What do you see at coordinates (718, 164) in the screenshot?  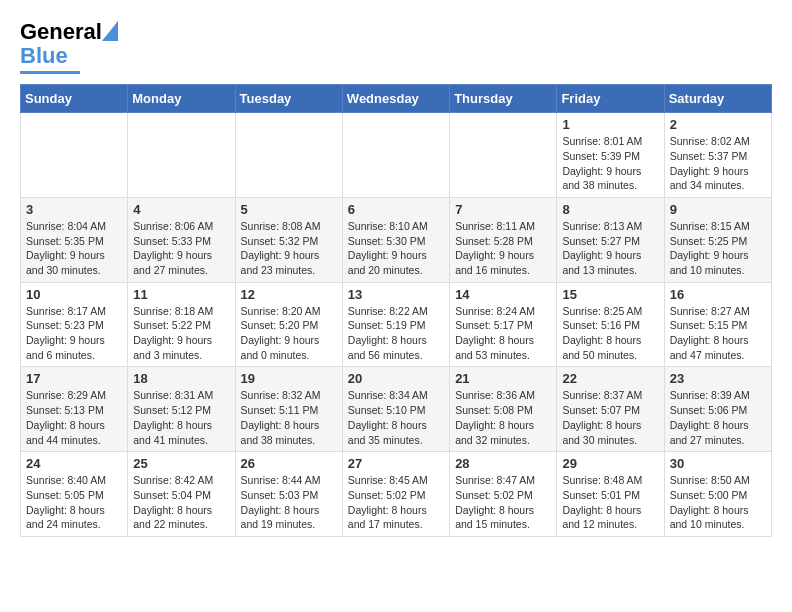 I see `day-info: Sunrise: 8:02 AM Sunset: 5:37 PM Dayligh…` at bounding box center [718, 164].